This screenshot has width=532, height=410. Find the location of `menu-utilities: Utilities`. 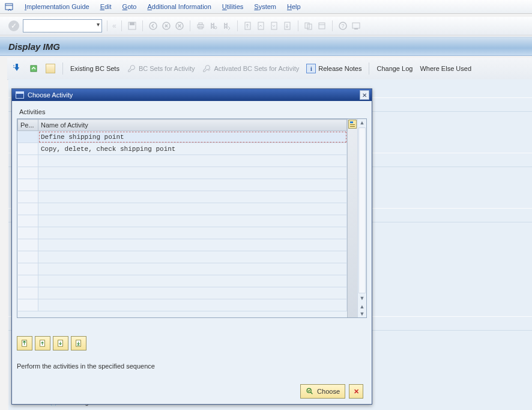

menu-utilities: Utilities is located at coordinates (233, 7).